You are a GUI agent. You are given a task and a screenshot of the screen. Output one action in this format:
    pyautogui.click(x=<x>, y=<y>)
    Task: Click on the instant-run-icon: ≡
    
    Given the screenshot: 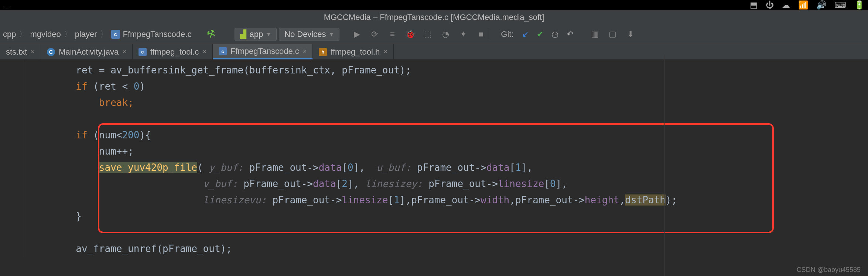 What is the action you would take?
    pyautogui.click(x=392, y=34)
    